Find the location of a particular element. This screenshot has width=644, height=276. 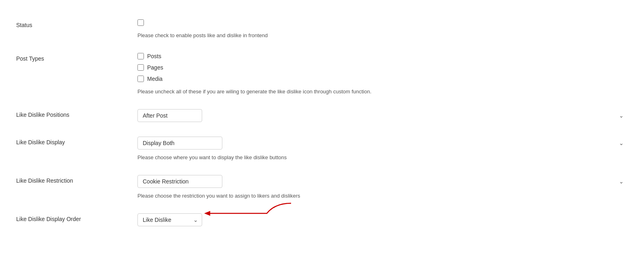

label-status: Status is located at coordinates (77, 24).